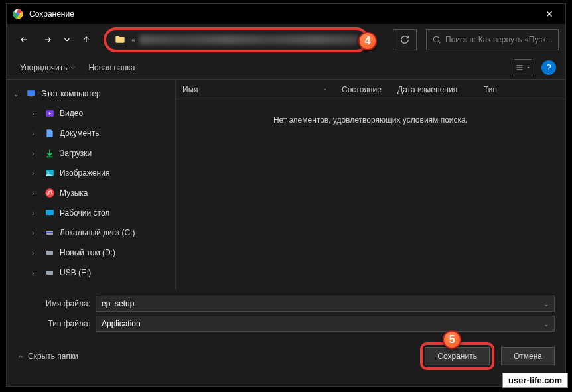 The height and width of the screenshot is (392, 572). Describe the element at coordinates (286, 40) in the screenshot. I see `navigation-bar: « 4 Поиск в: Как вернуть «Пуск...` at that location.